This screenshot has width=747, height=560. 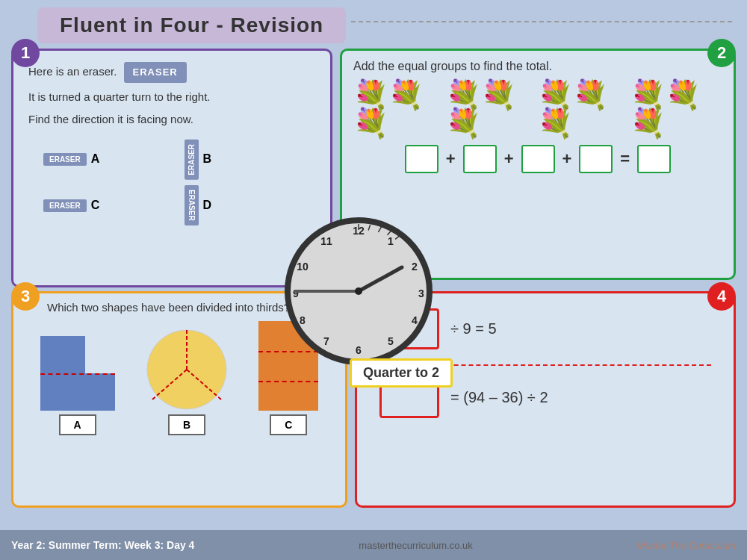 I want to click on eraser-options: ERASER A ERASER B ERASER C ERASER D, so click(x=173, y=182).